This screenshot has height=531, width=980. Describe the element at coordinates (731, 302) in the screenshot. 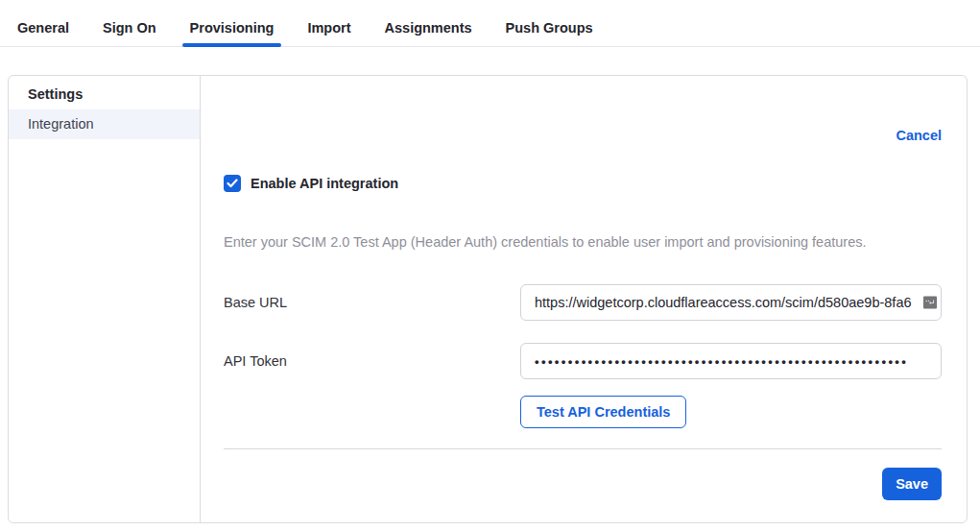

I see `base-url-input` at that location.